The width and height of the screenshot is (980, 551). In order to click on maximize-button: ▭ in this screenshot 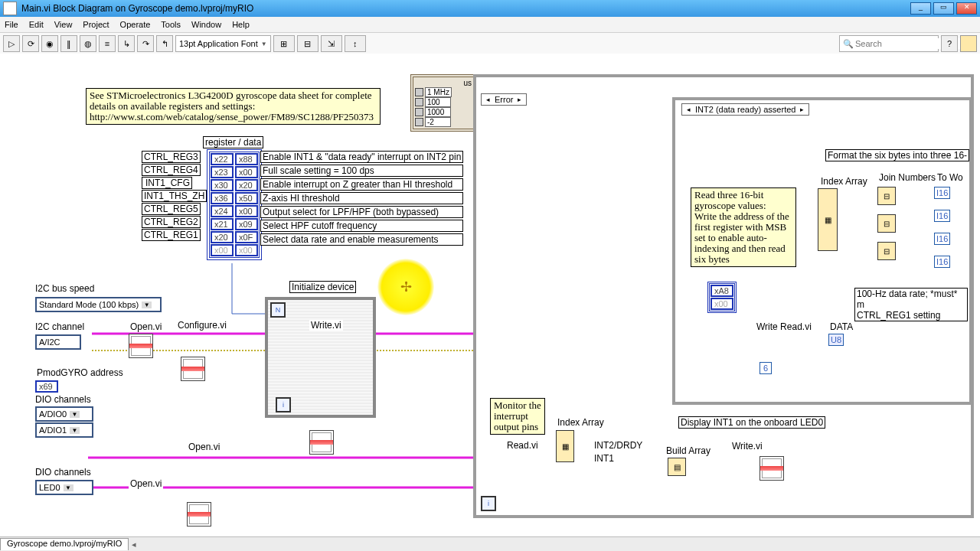, I will do `click(943, 8)`.